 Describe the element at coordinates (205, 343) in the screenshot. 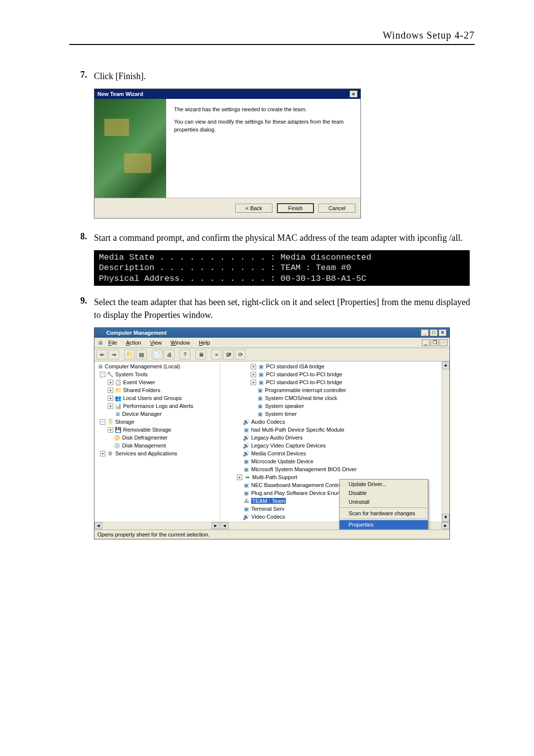

I see `menu-help: Help` at that location.